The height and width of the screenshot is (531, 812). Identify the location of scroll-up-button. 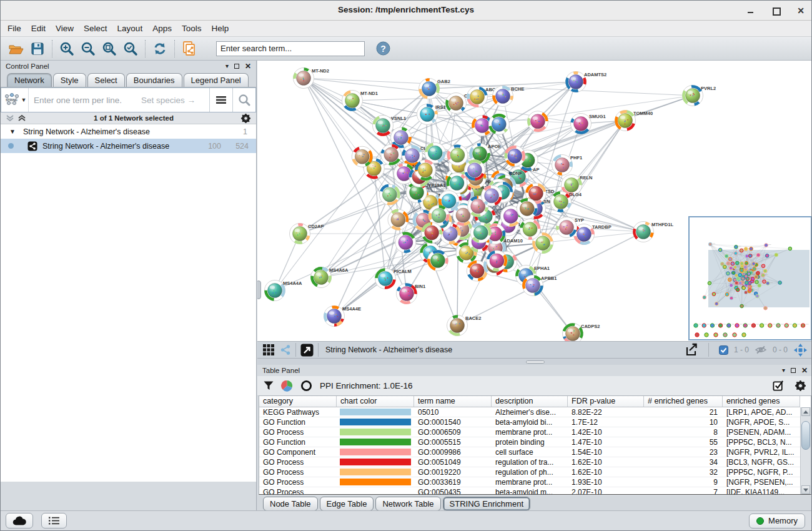
(806, 412).